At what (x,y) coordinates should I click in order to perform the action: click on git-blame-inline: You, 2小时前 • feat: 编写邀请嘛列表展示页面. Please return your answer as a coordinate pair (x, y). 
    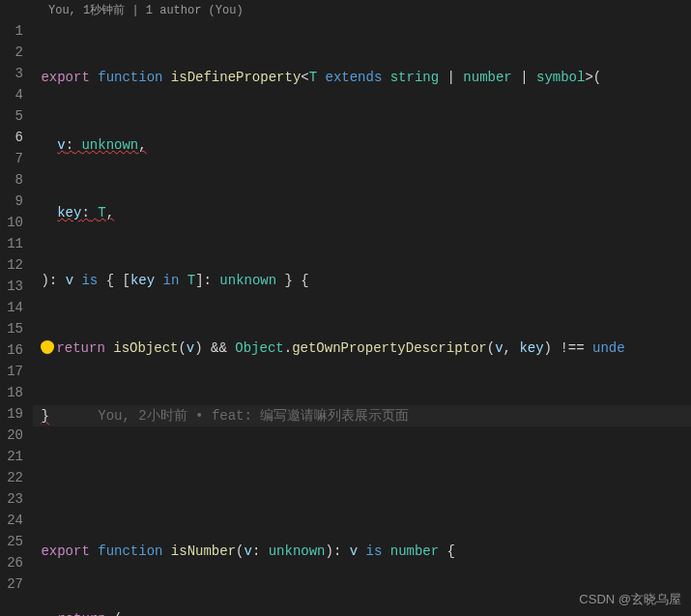
    Looking at the image, I should click on (253, 416).